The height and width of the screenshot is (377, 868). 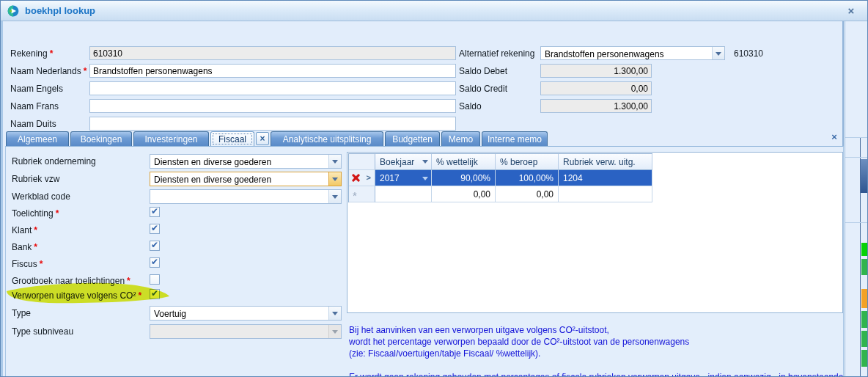 What do you see at coordinates (460, 139) in the screenshot?
I see `tab-memo: Memo` at bounding box center [460, 139].